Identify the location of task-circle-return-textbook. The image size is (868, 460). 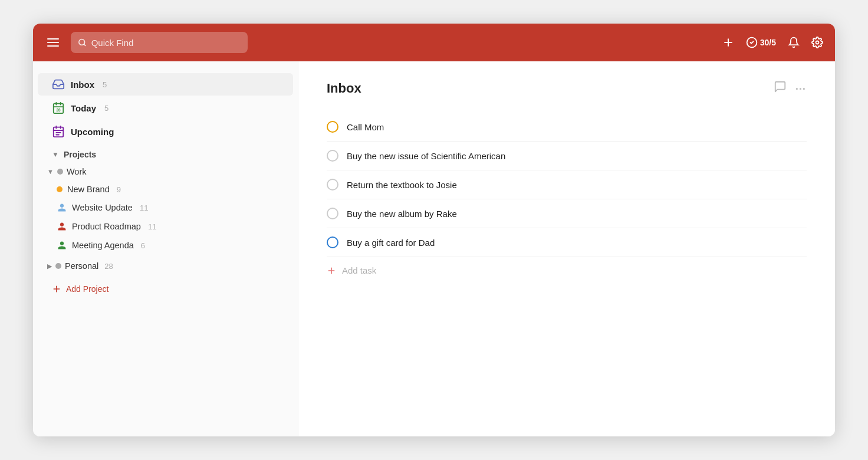
(333, 185).